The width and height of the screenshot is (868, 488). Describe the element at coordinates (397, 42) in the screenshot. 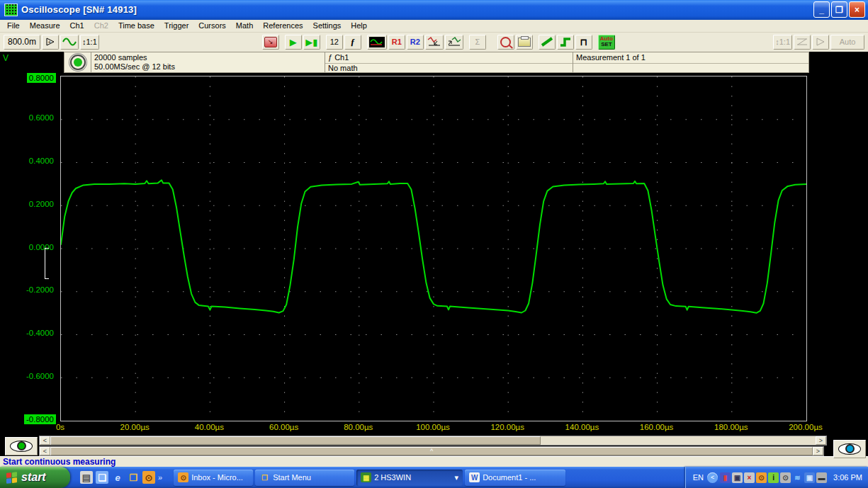

I see `reference1-button: R1` at that location.